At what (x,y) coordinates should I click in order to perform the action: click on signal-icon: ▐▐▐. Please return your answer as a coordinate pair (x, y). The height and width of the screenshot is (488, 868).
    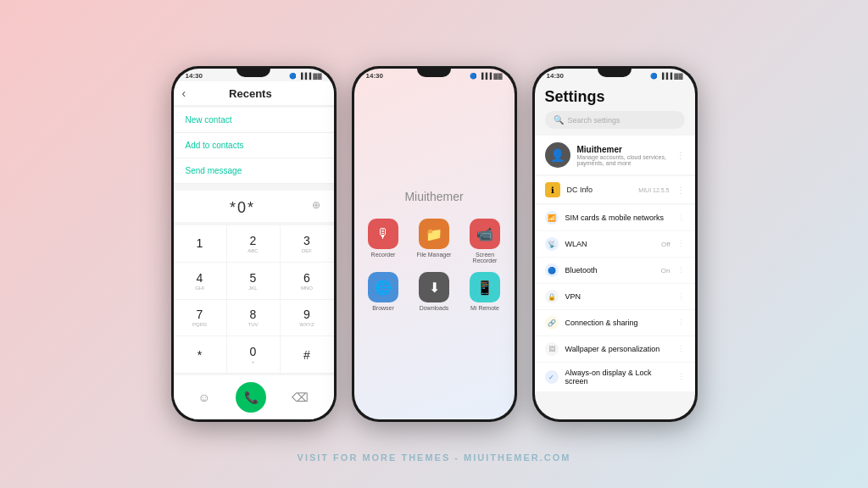
    Looking at the image, I should click on (305, 76).